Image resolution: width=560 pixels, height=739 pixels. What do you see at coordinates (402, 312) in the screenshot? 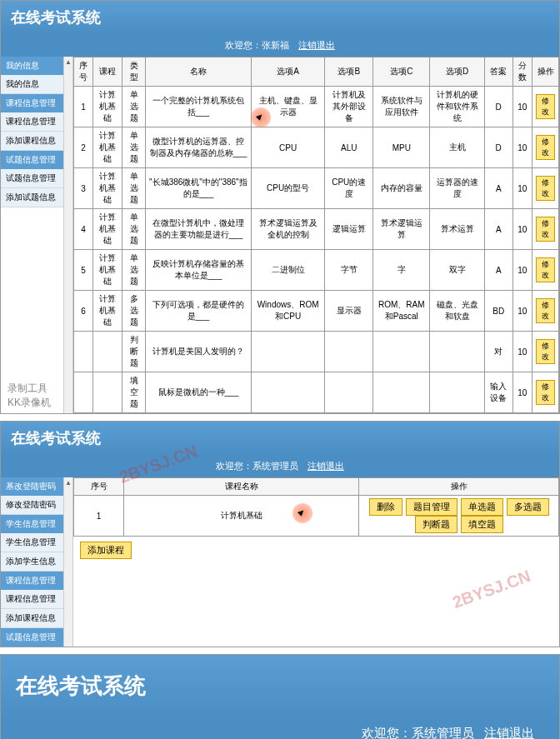
I see `cell: ROM、RAM和Pascal` at bounding box center [402, 312].